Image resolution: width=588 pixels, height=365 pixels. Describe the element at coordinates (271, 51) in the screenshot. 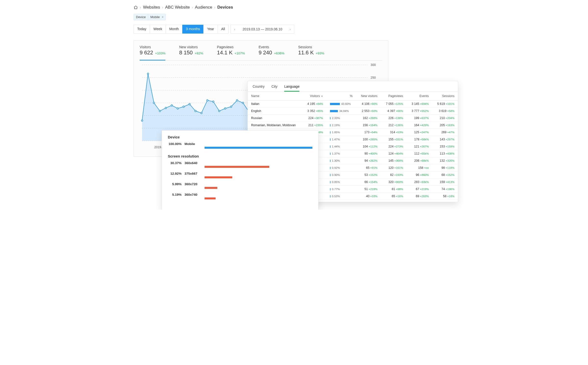

I see `metric-events: Events9 240+636%` at that location.